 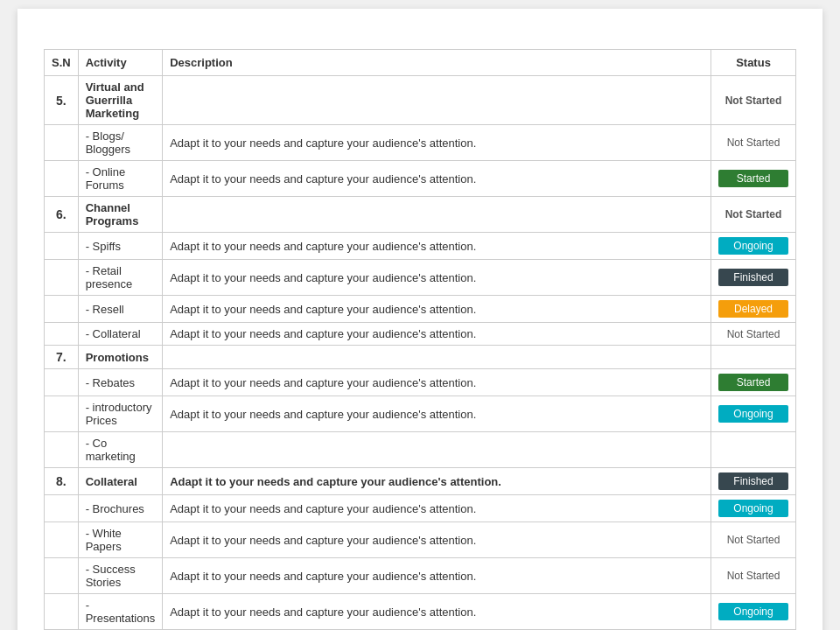 I want to click on table-row: - Co marketing, so click(x=420, y=450).